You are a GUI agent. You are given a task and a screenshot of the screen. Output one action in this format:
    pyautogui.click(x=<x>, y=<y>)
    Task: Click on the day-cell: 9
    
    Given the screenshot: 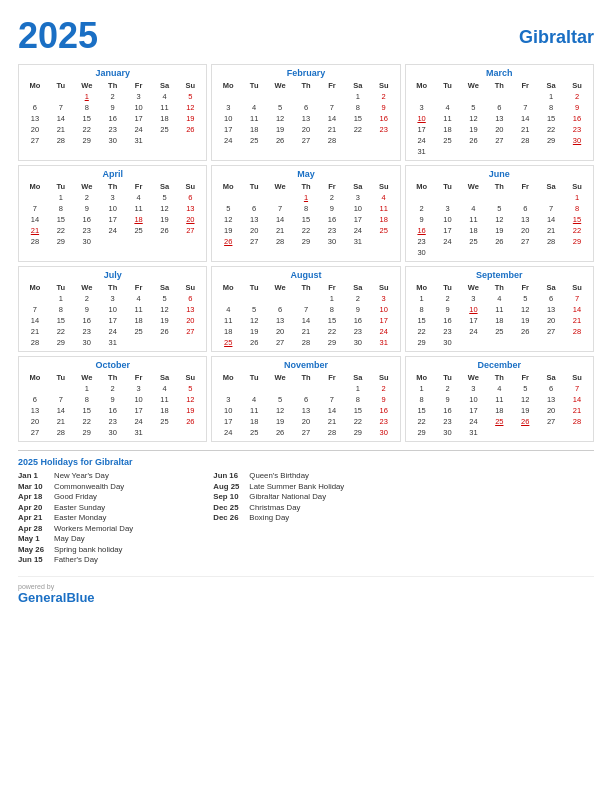 What is the action you would take?
    pyautogui.click(x=448, y=310)
    